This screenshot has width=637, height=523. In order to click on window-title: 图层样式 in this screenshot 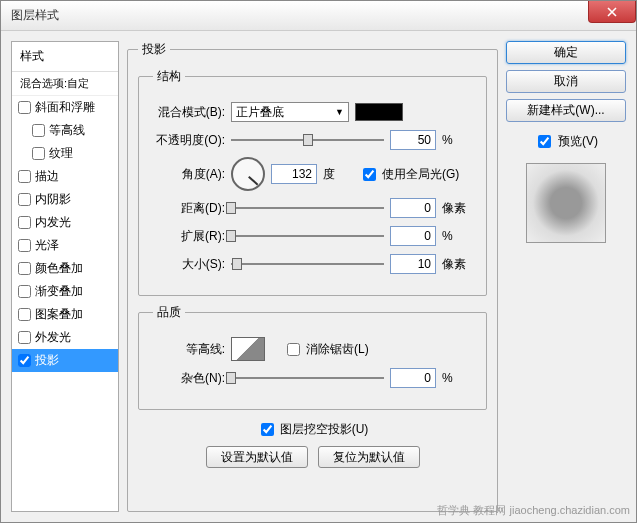, I will do `click(35, 16)`.